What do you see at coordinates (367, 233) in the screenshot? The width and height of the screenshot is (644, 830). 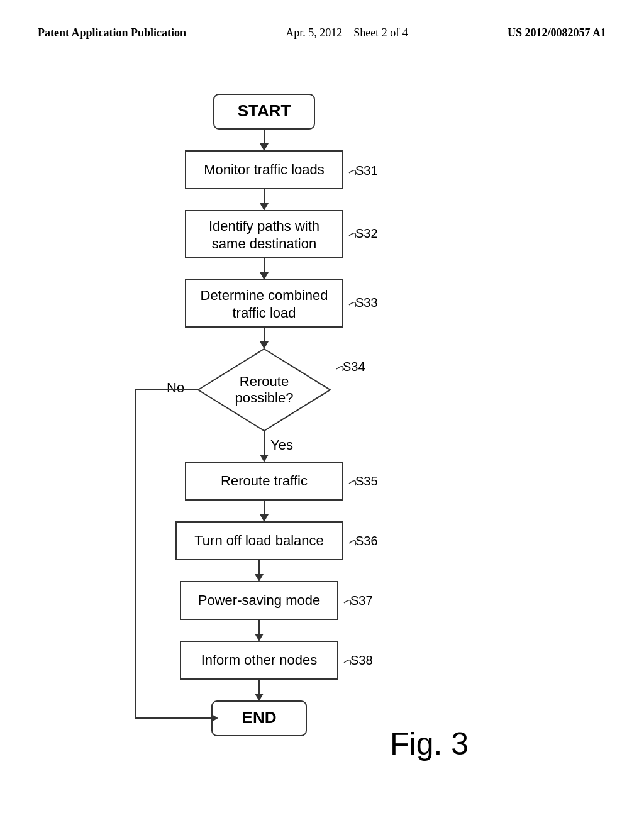 I see `svg-text: S32` at bounding box center [367, 233].